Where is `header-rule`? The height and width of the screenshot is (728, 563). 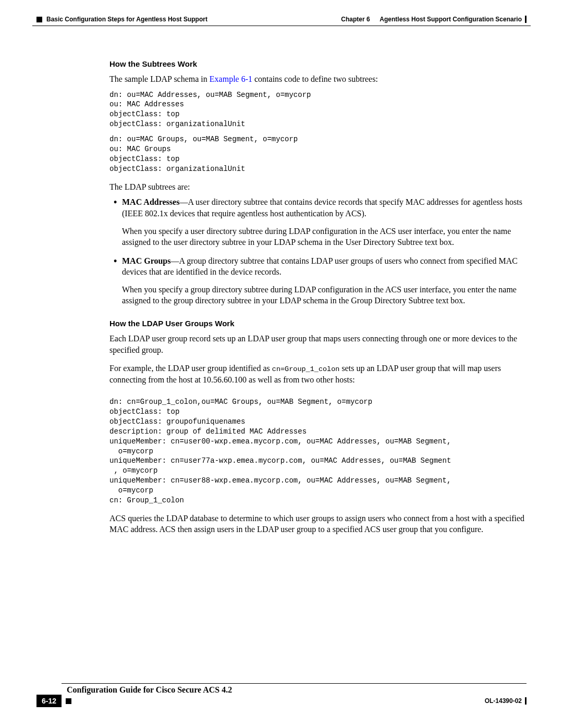
header-rule is located at coordinates (282, 26).